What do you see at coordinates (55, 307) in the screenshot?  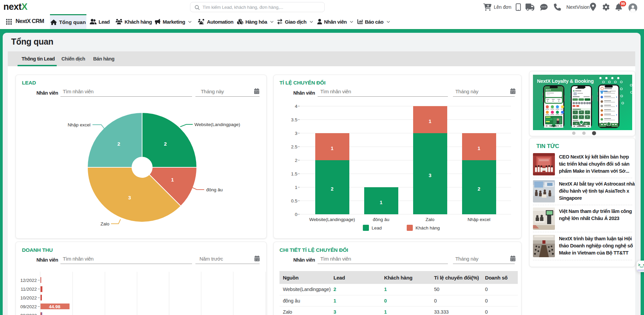 I see `svg-text: 44.98` at bounding box center [55, 307].